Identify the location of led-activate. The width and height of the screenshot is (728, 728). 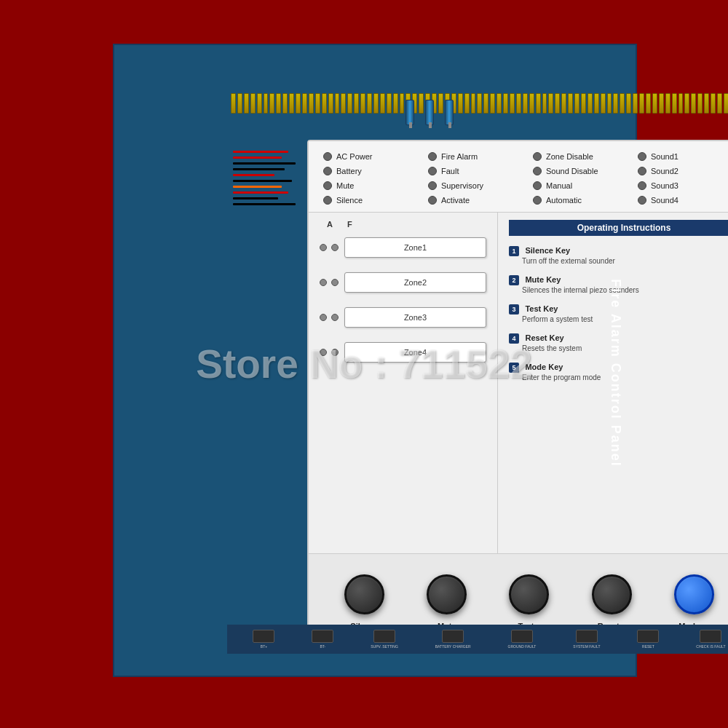
(432, 200).